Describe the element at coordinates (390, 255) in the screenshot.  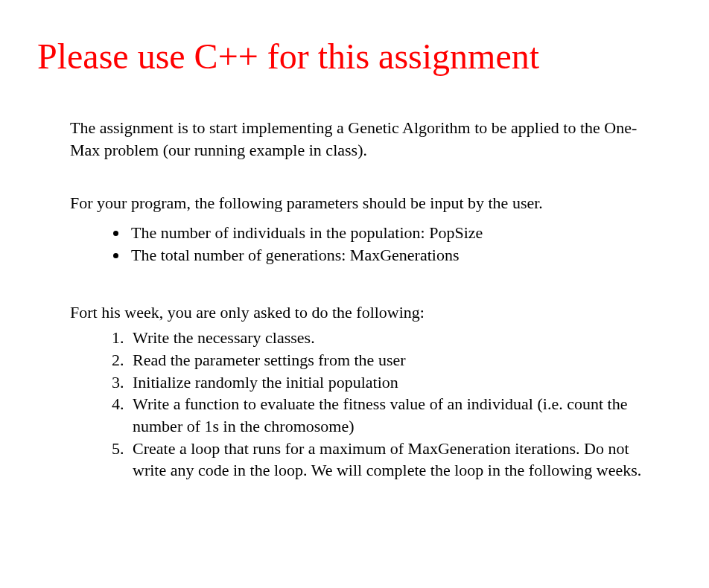
I see `list-item: The total number of generations: MaxGene…` at that location.